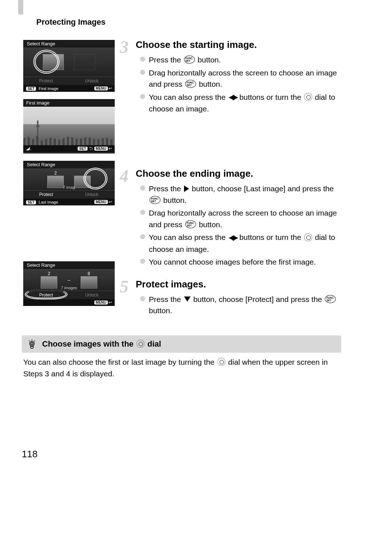 The image size is (392, 552). I want to click on text: You can also choose the first or last im…, so click(120, 362).